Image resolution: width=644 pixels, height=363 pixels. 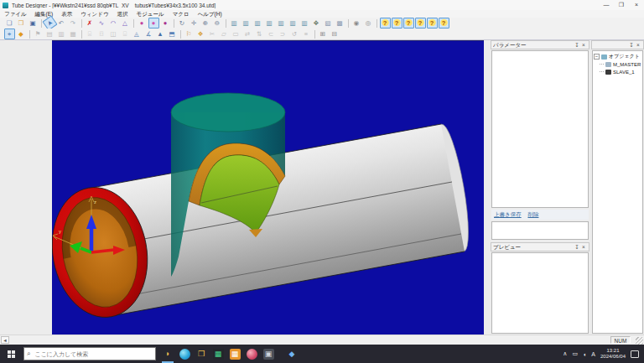 I want to click on file-explorer-icon-button: ❒, so click(x=201, y=354).